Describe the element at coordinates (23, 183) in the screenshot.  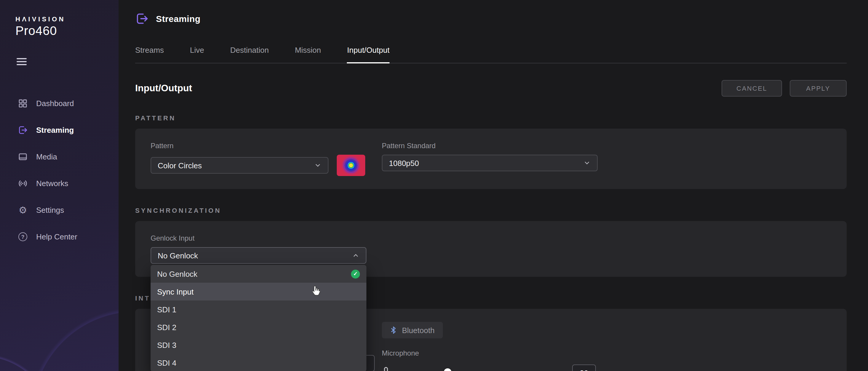
I see `broadcast-icon` at that location.